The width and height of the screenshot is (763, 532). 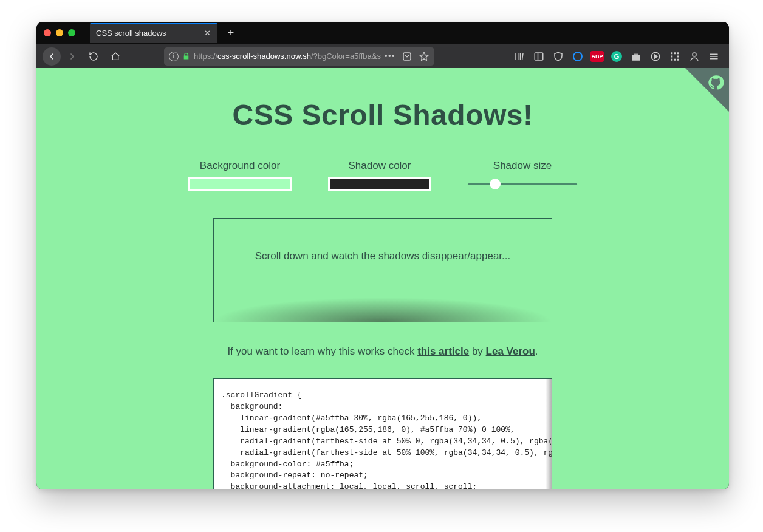 I want to click on article-link: this article, so click(x=443, y=351).